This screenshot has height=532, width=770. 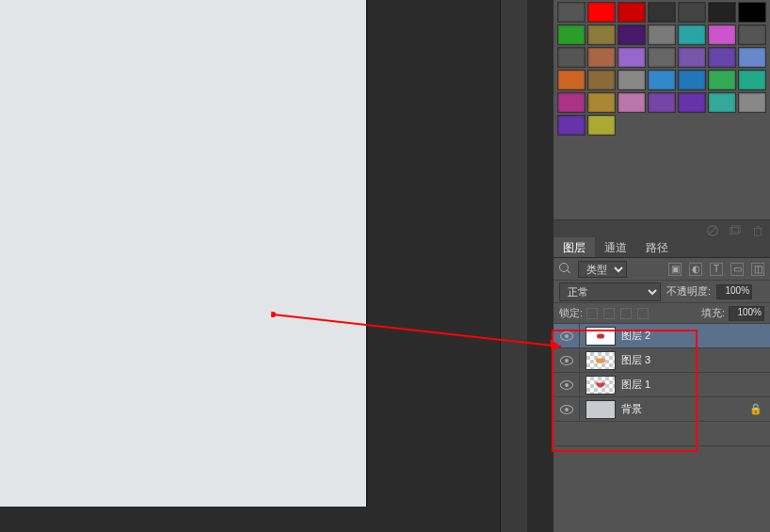 I want to click on styles-panel, so click(x=662, y=99).